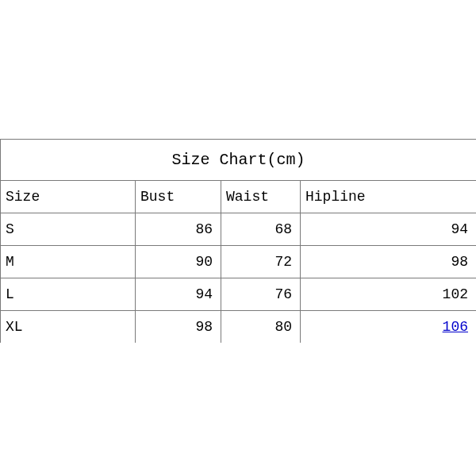  I want to click on cell-hipline-link: 106, so click(389, 327).